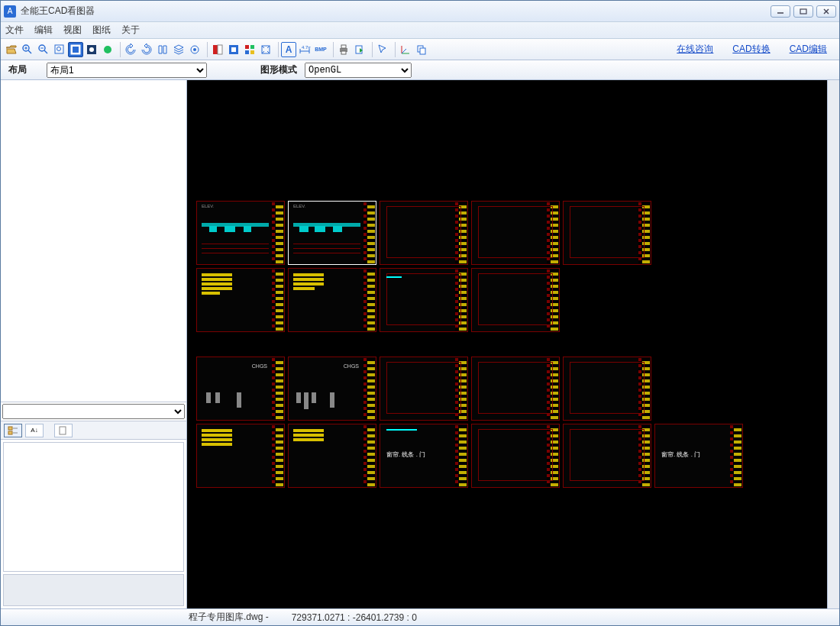 The image size is (840, 626). What do you see at coordinates (803, 11) in the screenshot?
I see `maximize-button` at bounding box center [803, 11].